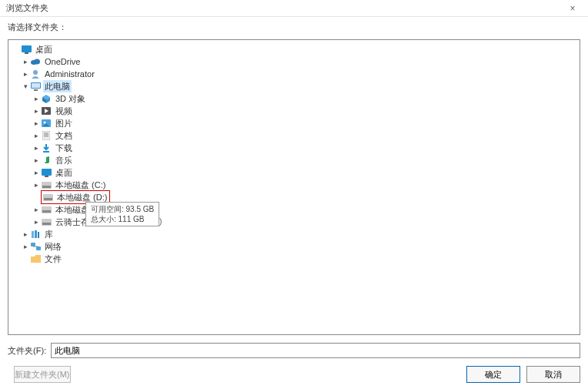 The width and height of the screenshot is (588, 389). Describe the element at coordinates (64, 148) in the screenshot. I see `tree-label: 下载` at that location.